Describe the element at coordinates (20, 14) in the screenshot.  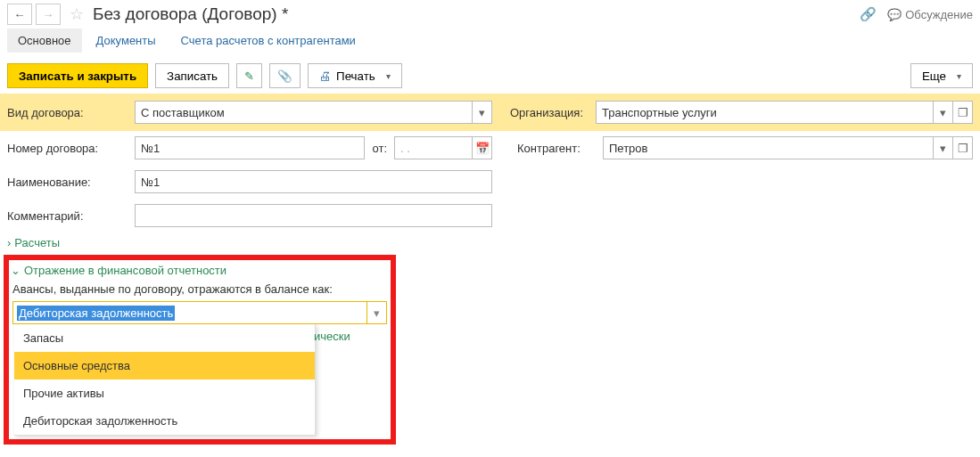
I see `back-button: ←` at that location.